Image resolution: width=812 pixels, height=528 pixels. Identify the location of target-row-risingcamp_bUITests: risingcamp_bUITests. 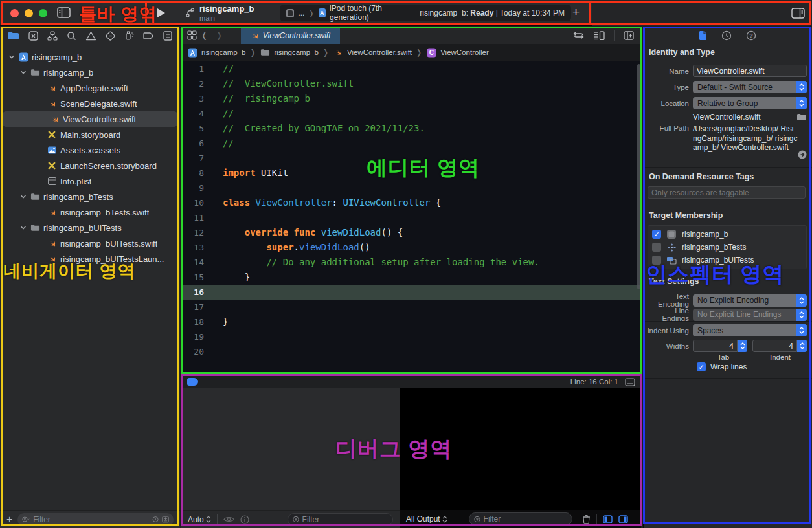
(727, 260).